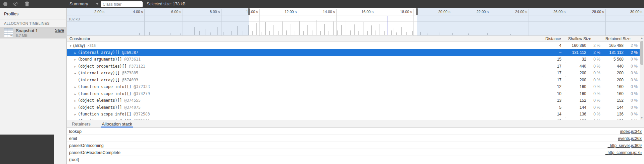 Image resolution: width=644 pixels, height=164 pixels. I want to click on frame-function-name: lookup, so click(75, 132).